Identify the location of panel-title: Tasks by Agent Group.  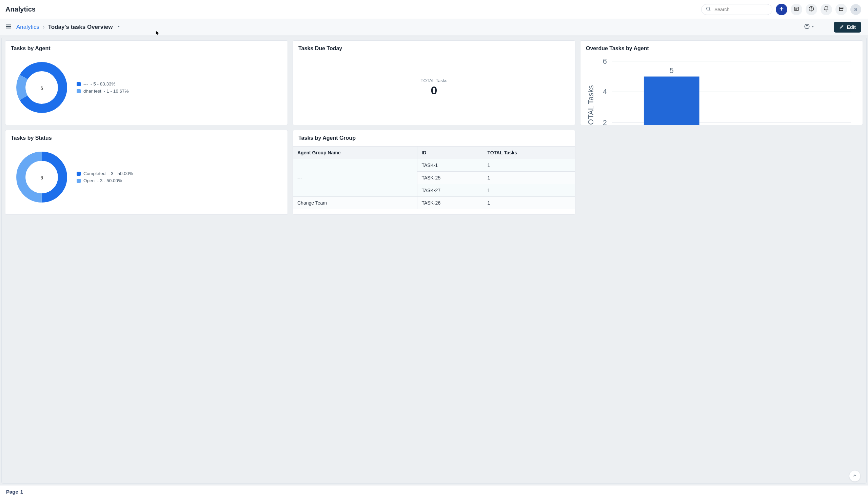
(434, 138).